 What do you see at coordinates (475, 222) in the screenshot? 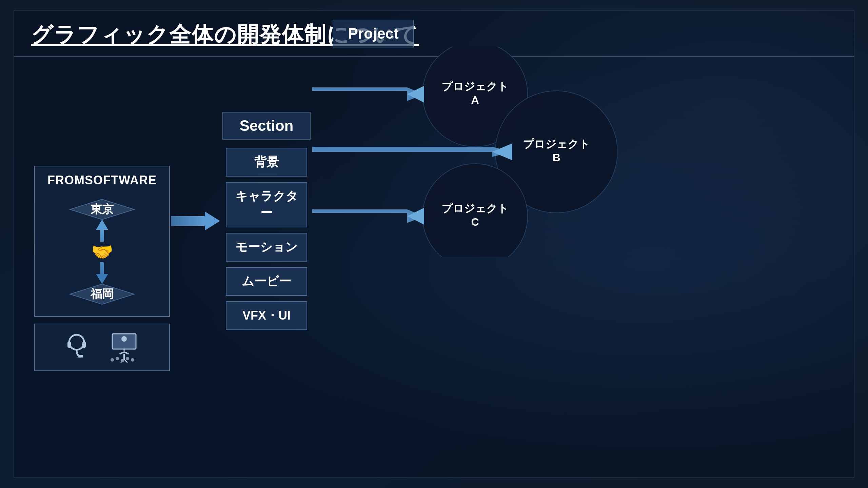
I see `svg-text: C` at bounding box center [475, 222].